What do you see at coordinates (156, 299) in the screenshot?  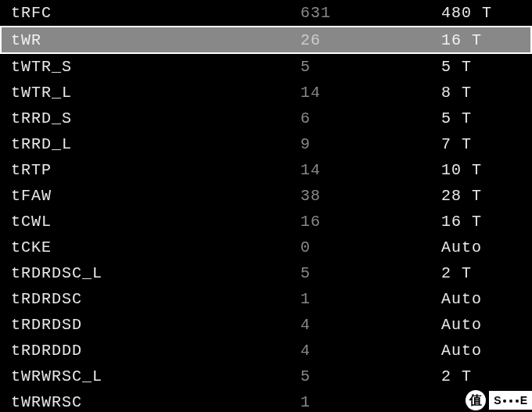 I see `timing-name: tRDRDSC` at bounding box center [156, 299].